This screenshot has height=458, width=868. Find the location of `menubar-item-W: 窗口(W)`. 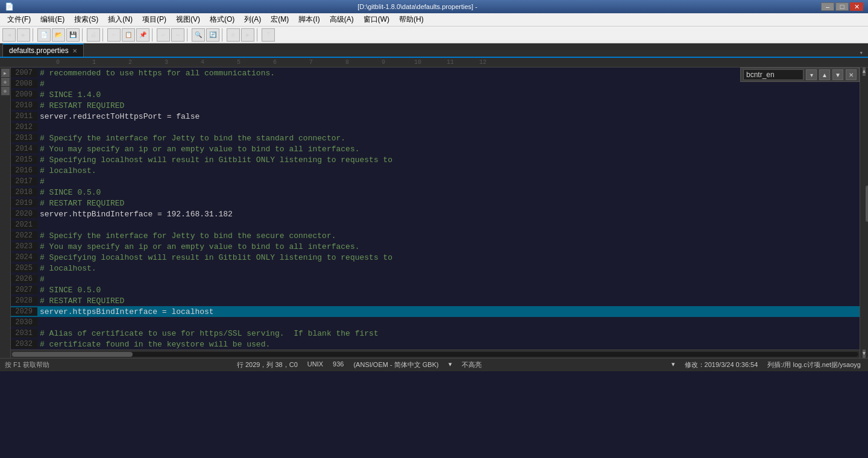

menubar-item-W: 窗口(W) is located at coordinates (376, 19).